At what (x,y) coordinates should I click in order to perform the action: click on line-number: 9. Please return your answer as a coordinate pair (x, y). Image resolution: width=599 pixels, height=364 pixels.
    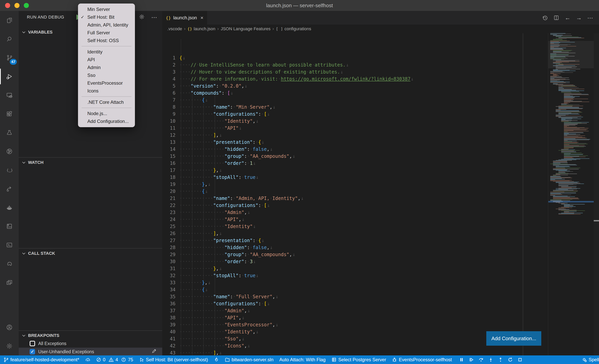
    Looking at the image, I should click on (169, 114).